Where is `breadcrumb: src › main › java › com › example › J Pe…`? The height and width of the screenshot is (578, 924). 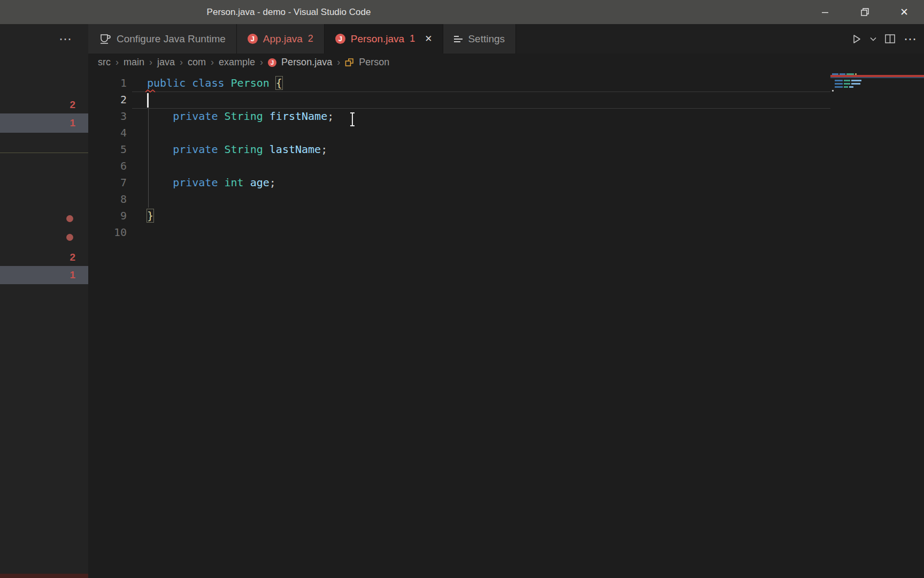 breadcrumb: src › main › java › com › example › J Pe… is located at coordinates (506, 62).